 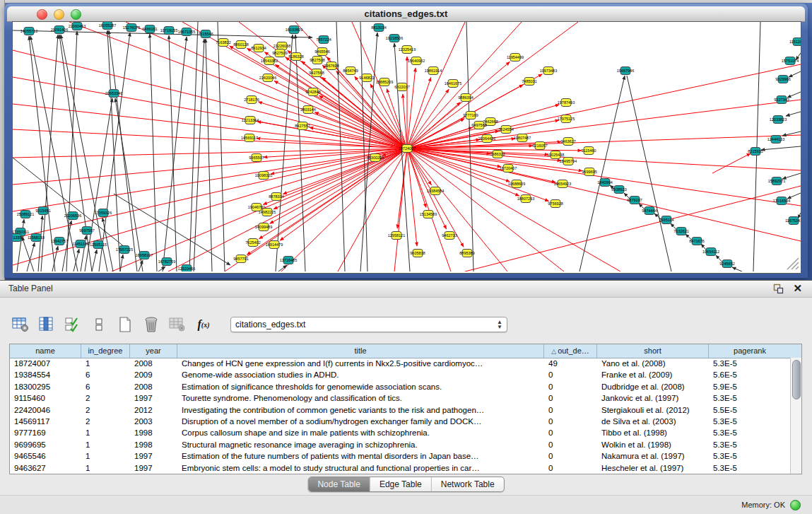 I want to click on graph-node: 8878334, so click(x=276, y=197).